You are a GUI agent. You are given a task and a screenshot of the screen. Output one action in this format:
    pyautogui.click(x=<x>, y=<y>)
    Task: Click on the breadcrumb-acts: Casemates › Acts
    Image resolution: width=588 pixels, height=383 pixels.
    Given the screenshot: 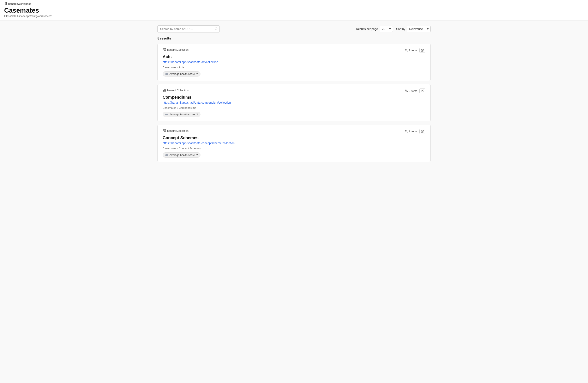 What is the action you would take?
    pyautogui.click(x=294, y=67)
    